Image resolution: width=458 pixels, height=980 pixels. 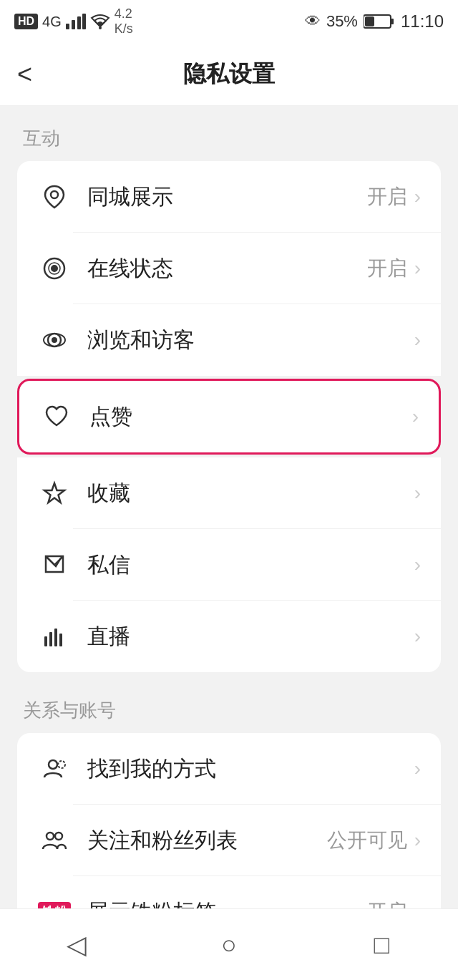 I want to click on menu-item-live: 直播 ›, so click(x=229, y=636).